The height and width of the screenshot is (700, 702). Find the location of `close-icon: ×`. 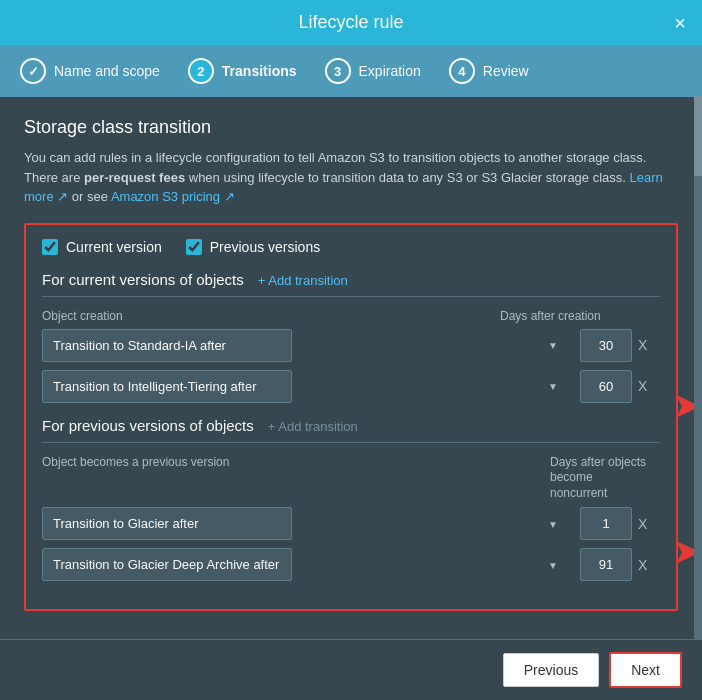

close-icon: × is located at coordinates (680, 22).